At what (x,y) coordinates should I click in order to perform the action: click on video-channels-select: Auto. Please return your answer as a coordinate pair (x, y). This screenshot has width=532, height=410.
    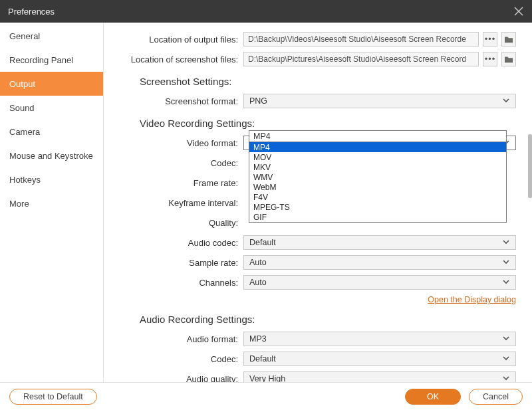
    Looking at the image, I should click on (380, 282).